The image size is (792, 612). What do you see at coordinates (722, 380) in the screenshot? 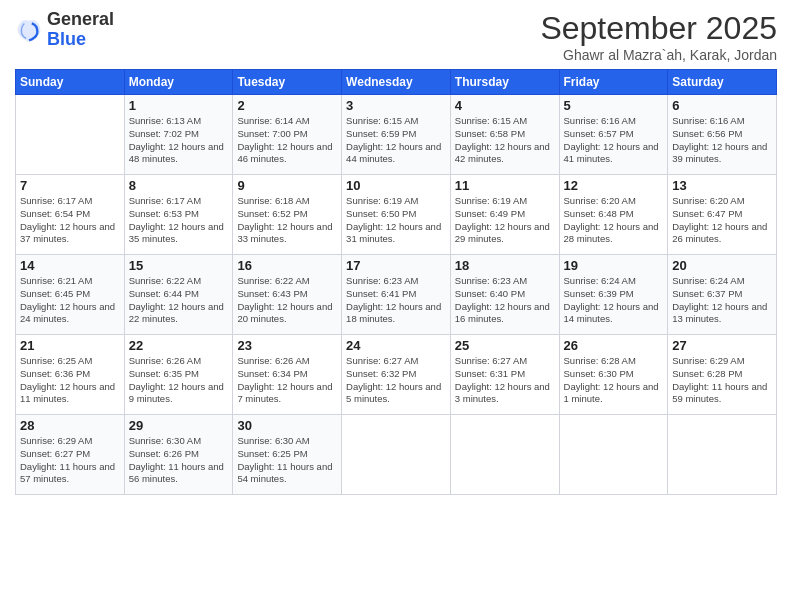
I see `day-info: Sunrise: 6:29 AM Sunset: 6:28 PM Dayligh…` at bounding box center [722, 380].